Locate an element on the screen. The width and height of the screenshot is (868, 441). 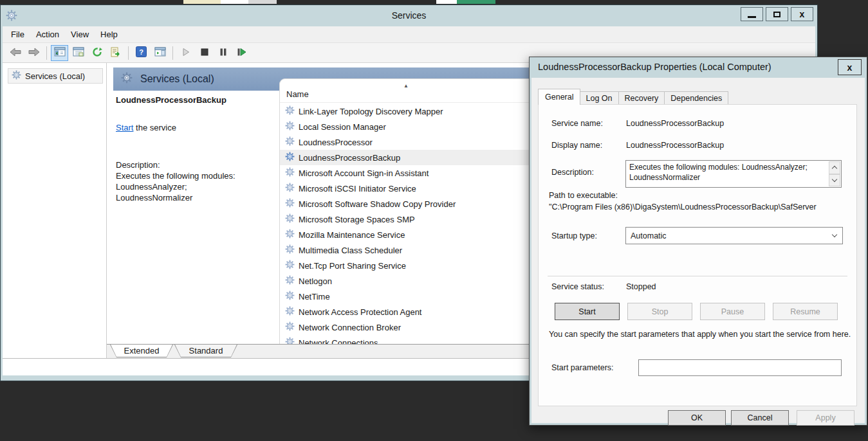
startup-type-label: Startup type: is located at coordinates (574, 236).